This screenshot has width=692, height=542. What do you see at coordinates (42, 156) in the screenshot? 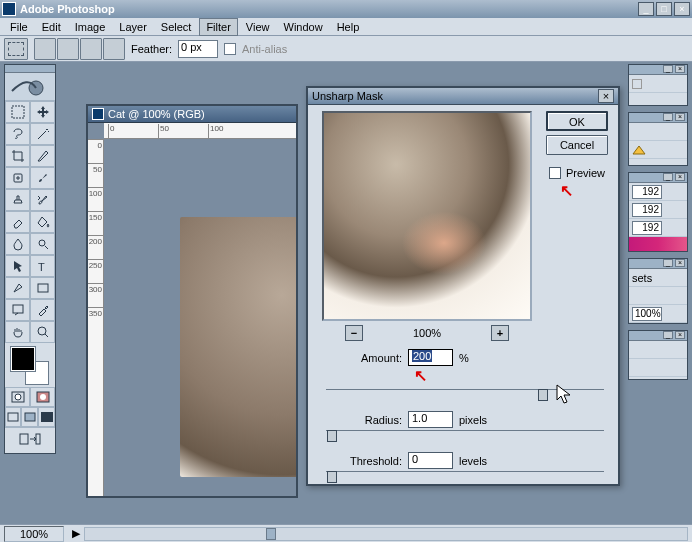
I see `tool-slice` at bounding box center [42, 156].